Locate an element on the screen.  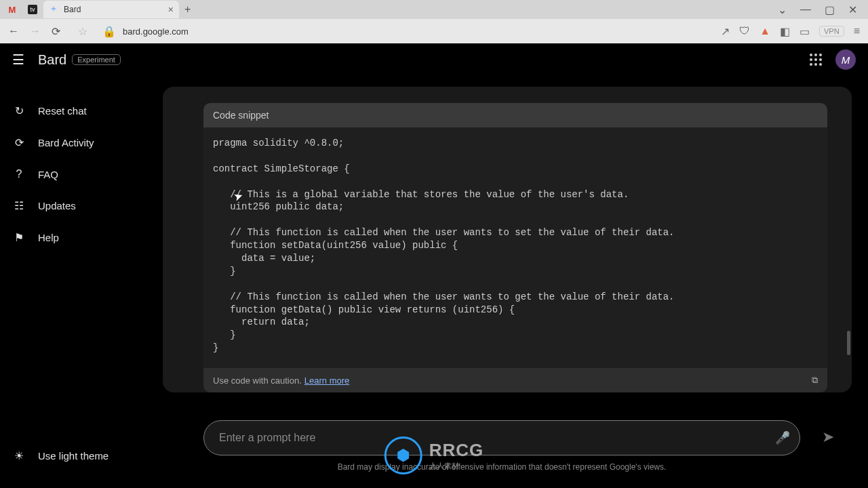
send-icon: ➤ is located at coordinates (828, 437).